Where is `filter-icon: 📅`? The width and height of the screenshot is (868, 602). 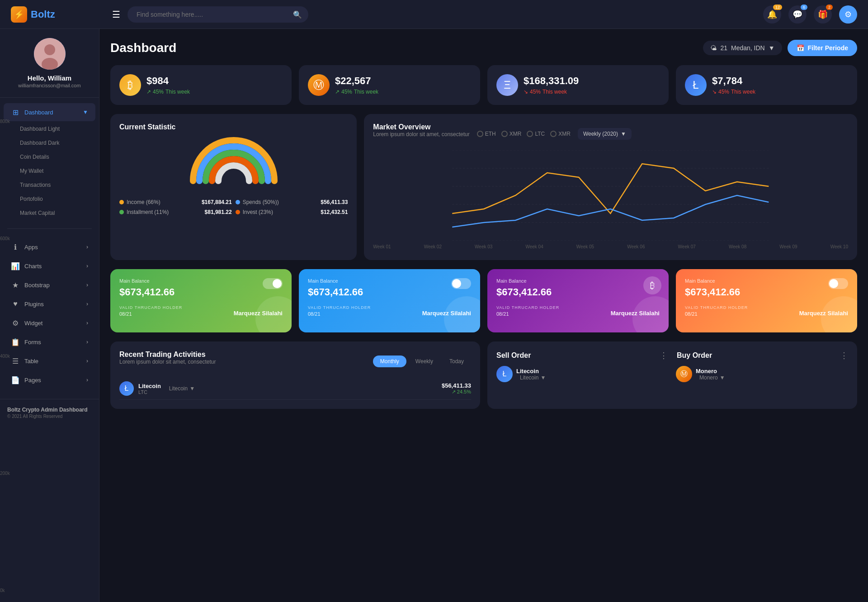
filter-icon: 📅 is located at coordinates (800, 48).